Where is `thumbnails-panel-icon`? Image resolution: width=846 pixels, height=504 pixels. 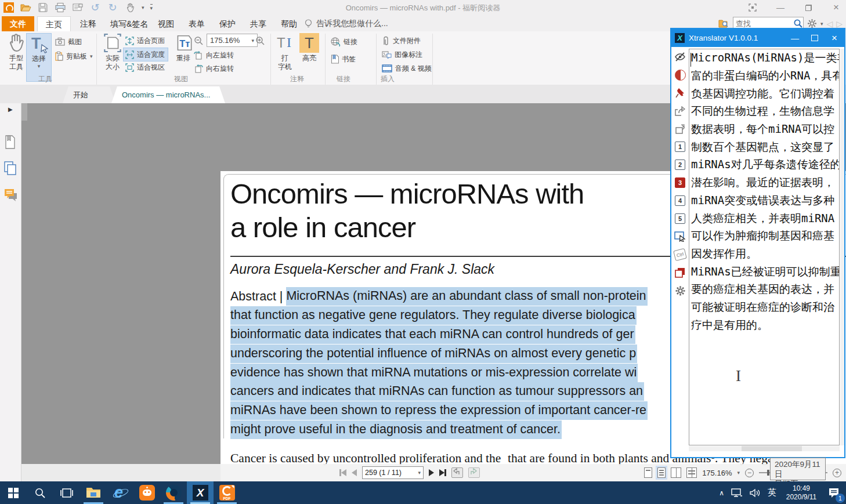 thumbnails-panel-icon is located at coordinates (10, 168).